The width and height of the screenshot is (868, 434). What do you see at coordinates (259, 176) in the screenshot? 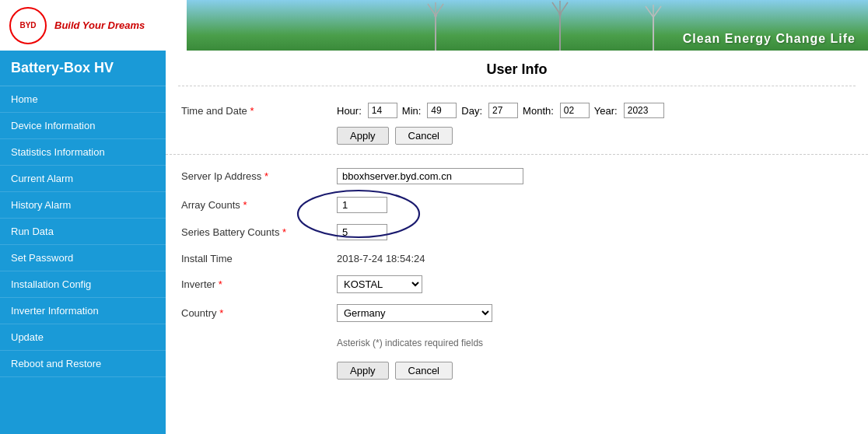
I see `server-ip-label: Server Ip Address *` at bounding box center [259, 176].